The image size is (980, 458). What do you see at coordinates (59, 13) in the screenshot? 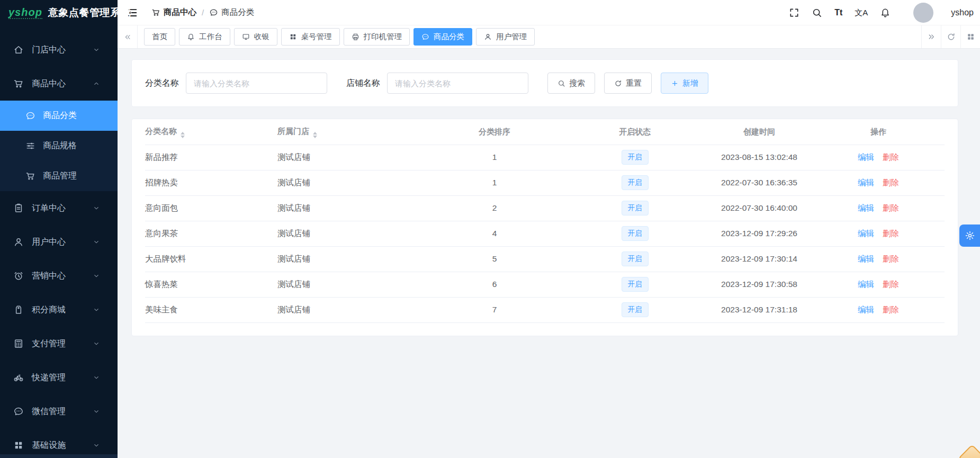
I see `app-logo: yshop 意象点餐管理系统` at bounding box center [59, 13].